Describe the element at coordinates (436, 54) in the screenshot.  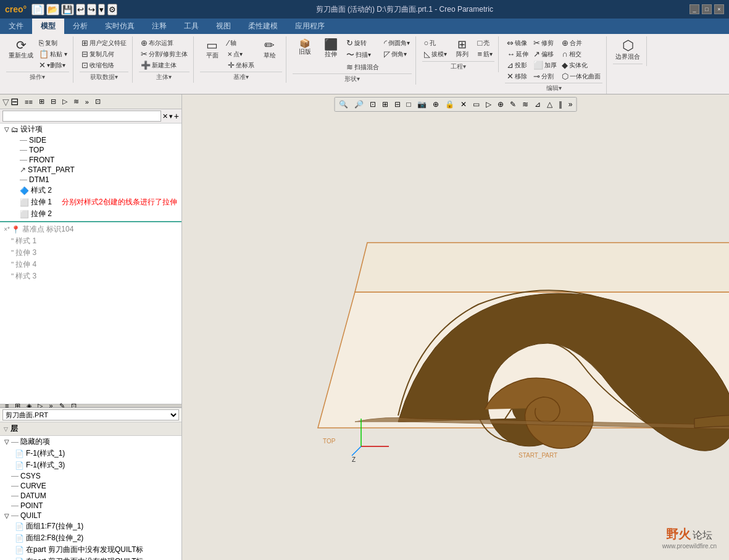
I see `draft-btn: ◺拔模▾` at that location.